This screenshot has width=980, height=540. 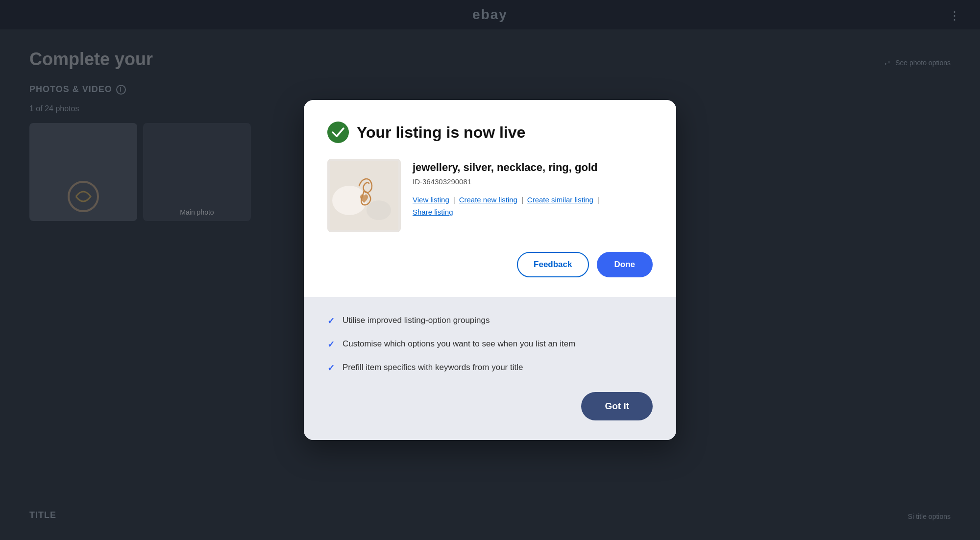 What do you see at coordinates (431, 200) in the screenshot?
I see `view-listing-link: View listing` at bounding box center [431, 200].